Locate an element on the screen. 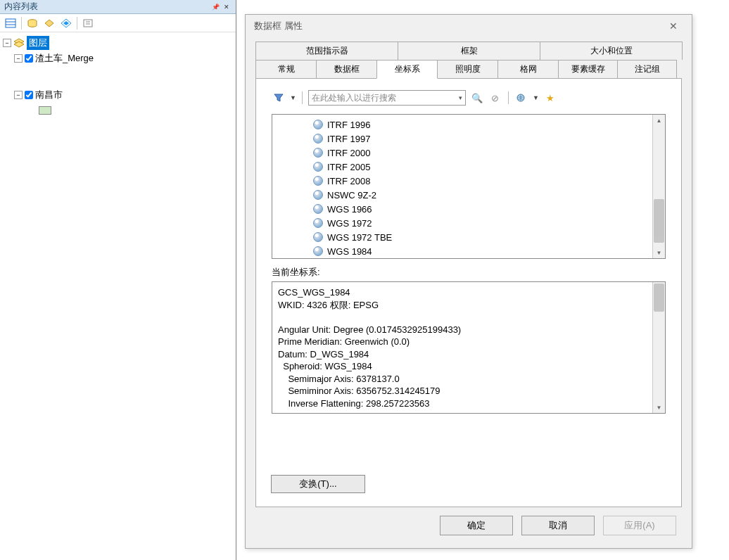 The width and height of the screenshot is (729, 560). cs-item-label: WGS 1972 is located at coordinates (350, 224).